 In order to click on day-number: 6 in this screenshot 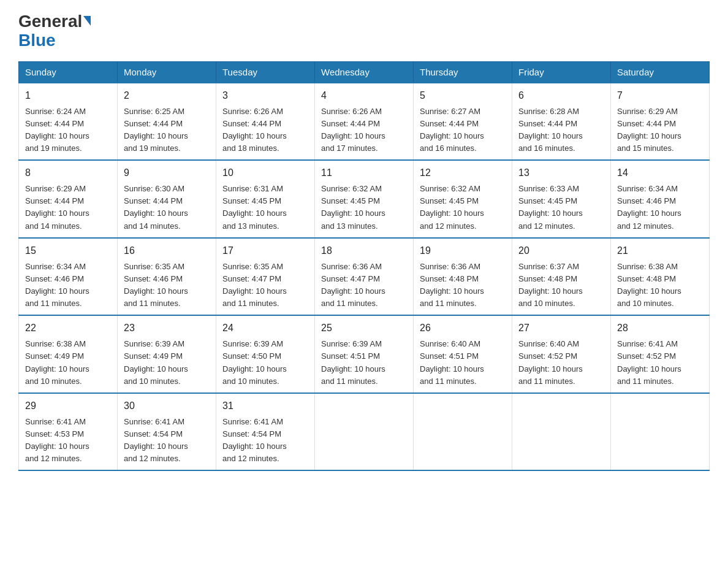, I will do `click(561, 96)`.